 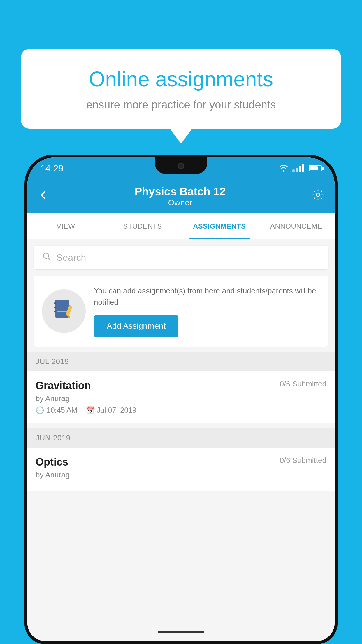 What do you see at coordinates (180, 197) in the screenshot?
I see `header-center: Physics Batch 12 Owner` at bounding box center [180, 197].